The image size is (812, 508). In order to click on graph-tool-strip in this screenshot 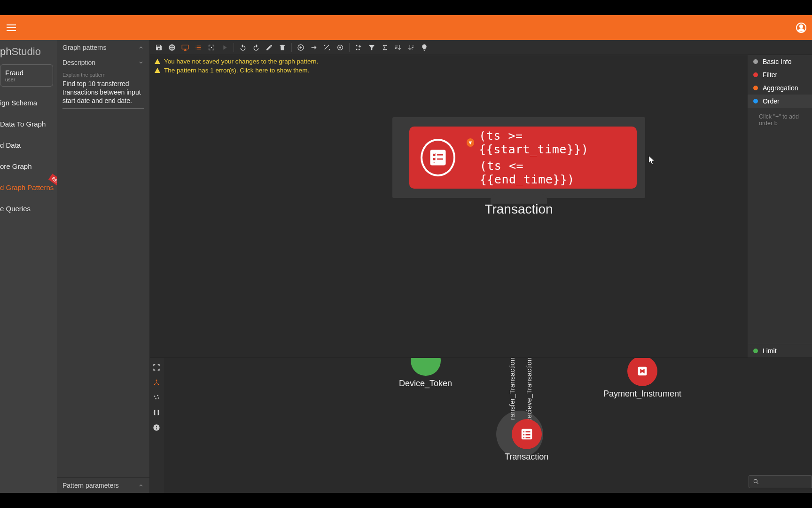, I will do `click(157, 425)`.